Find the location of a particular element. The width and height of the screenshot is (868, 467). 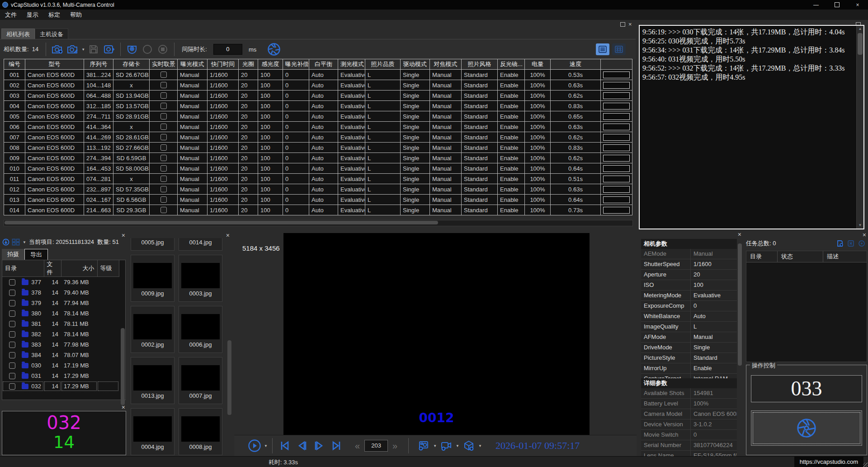

column-header: 对焦模式 is located at coordinates (446, 64).